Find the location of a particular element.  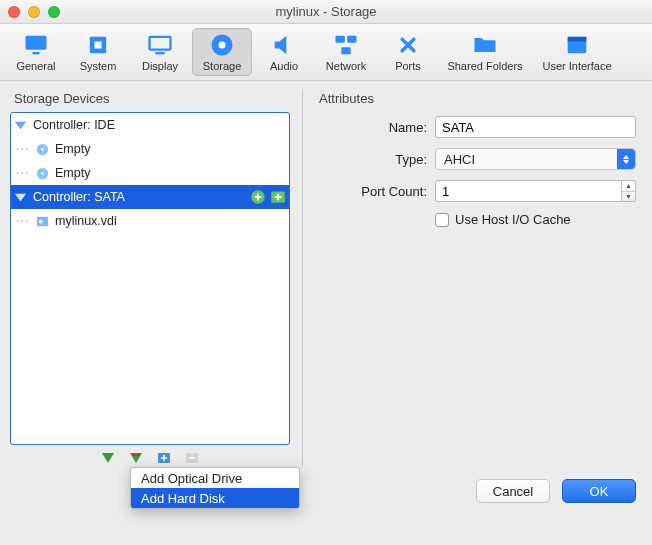

chip-icon is located at coordinates (98, 45).